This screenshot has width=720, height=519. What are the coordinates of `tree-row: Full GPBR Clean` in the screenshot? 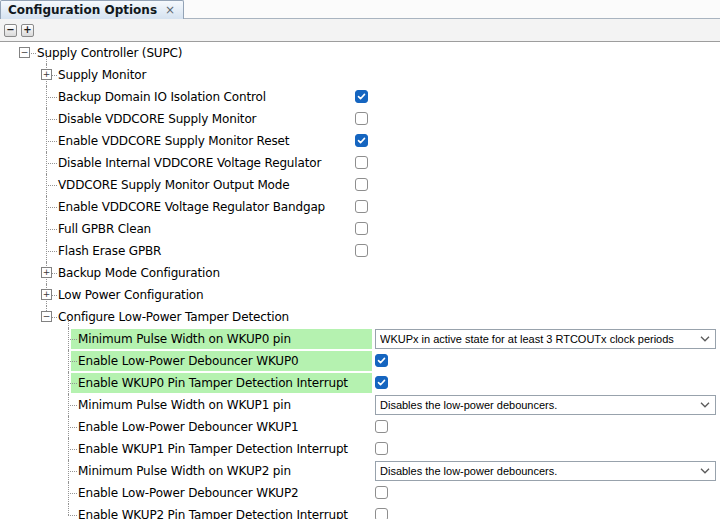 It's located at (360, 229).